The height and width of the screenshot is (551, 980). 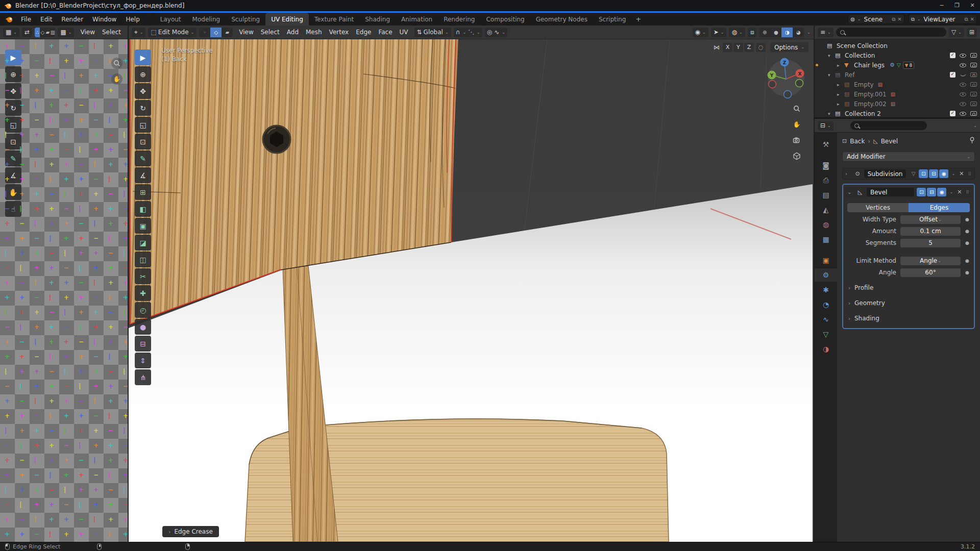 I want to click on viewport-menu-item: Edge, so click(x=363, y=32).